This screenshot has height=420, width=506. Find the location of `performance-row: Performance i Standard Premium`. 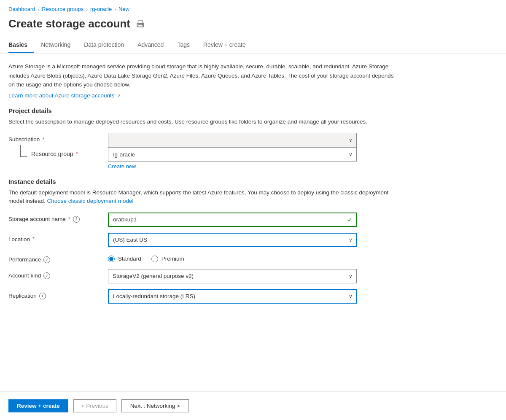

performance-row: Performance i Standard Premium is located at coordinates (202, 258).